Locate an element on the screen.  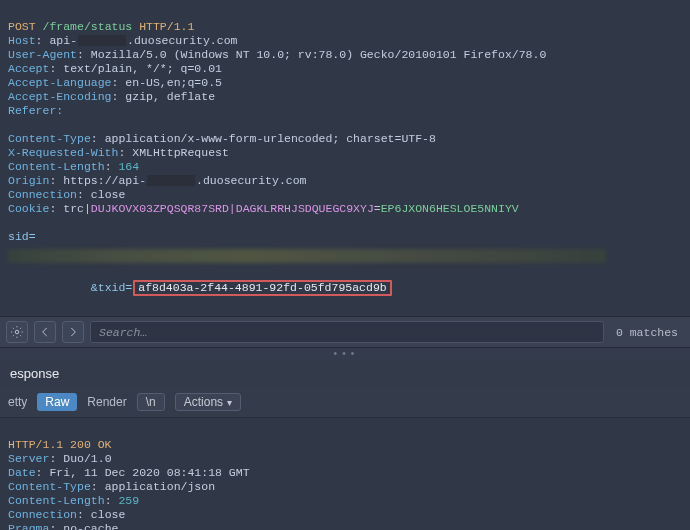
response-tabs: etty Raw Render \n Actions▾ is located at coordinates (345, 402).